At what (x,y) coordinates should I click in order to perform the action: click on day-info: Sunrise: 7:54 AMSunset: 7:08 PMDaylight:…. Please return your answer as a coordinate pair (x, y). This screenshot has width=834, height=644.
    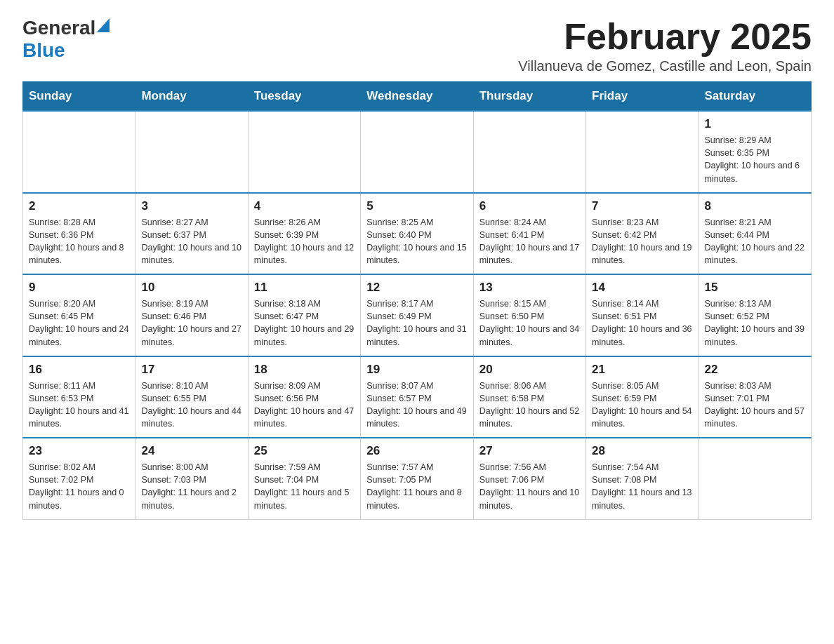
    Looking at the image, I should click on (642, 487).